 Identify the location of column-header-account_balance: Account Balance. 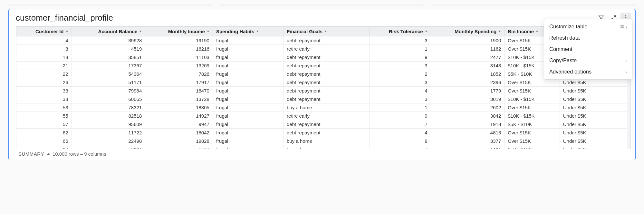
(108, 32).